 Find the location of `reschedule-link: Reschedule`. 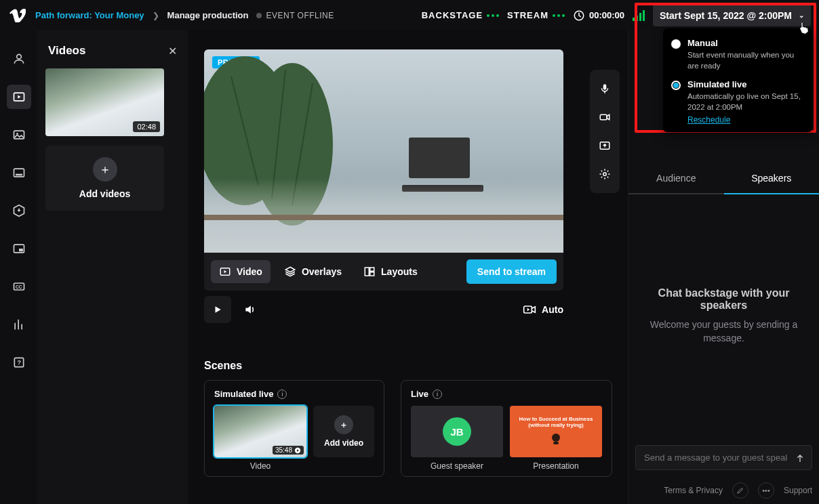

reschedule-link: Reschedule is located at coordinates (709, 120).